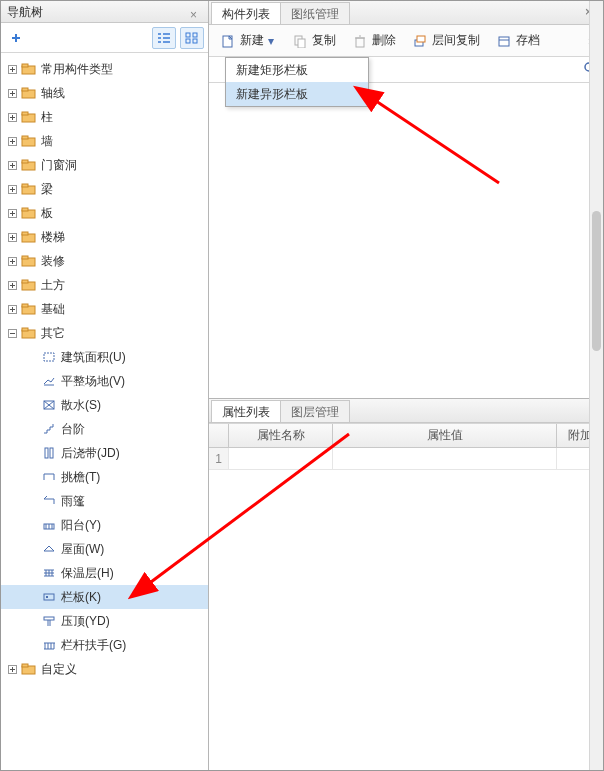 This screenshot has height=771, width=604. Describe the element at coordinates (104, 237) in the screenshot. I see `tree-category: 楼梯` at that location.